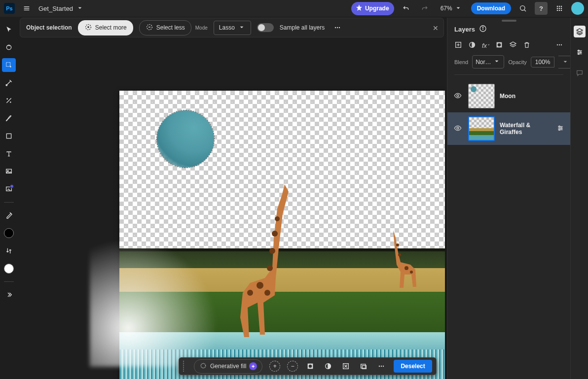  Describe the element at coordinates (499, 45) in the screenshot. I see `mask-layer-button` at that location.